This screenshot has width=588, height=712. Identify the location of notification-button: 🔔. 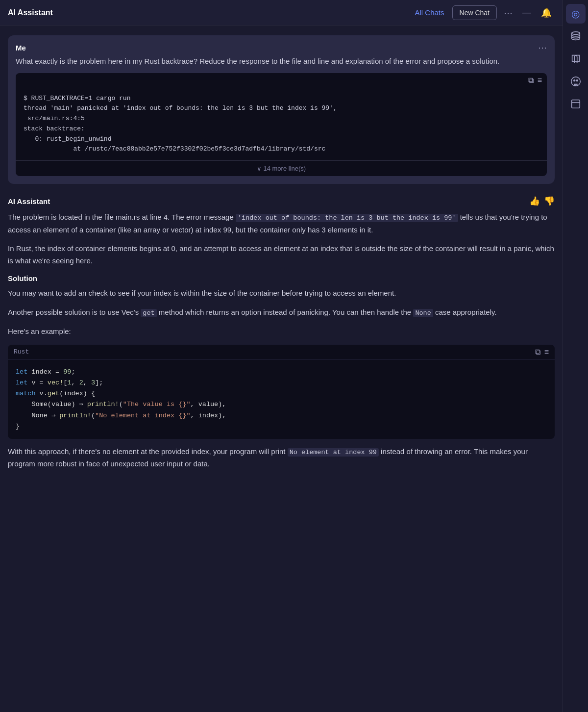
(546, 13).